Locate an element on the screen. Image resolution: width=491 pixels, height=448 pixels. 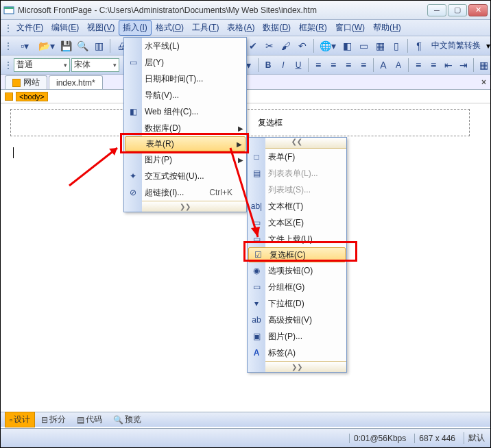
font-inc-button: A is located at coordinates (383, 65).